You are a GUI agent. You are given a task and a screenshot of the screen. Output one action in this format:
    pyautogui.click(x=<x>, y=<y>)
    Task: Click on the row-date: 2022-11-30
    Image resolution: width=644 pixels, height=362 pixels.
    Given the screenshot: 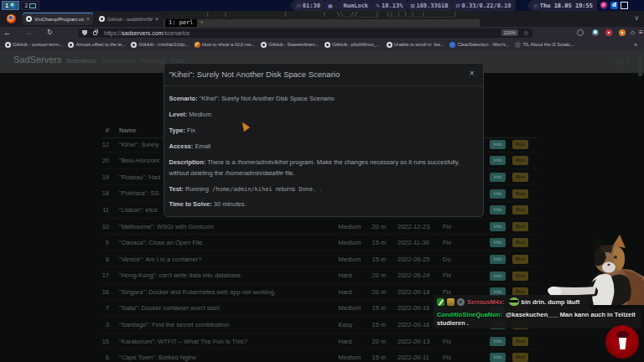 What is the action you would take?
    pyautogui.click(x=413, y=243)
    